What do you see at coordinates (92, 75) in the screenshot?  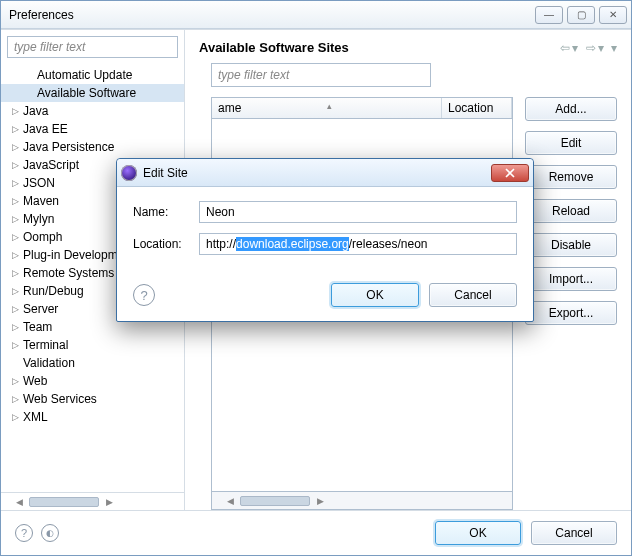 I see `tree-item: Automatic Update` at bounding box center [92, 75].